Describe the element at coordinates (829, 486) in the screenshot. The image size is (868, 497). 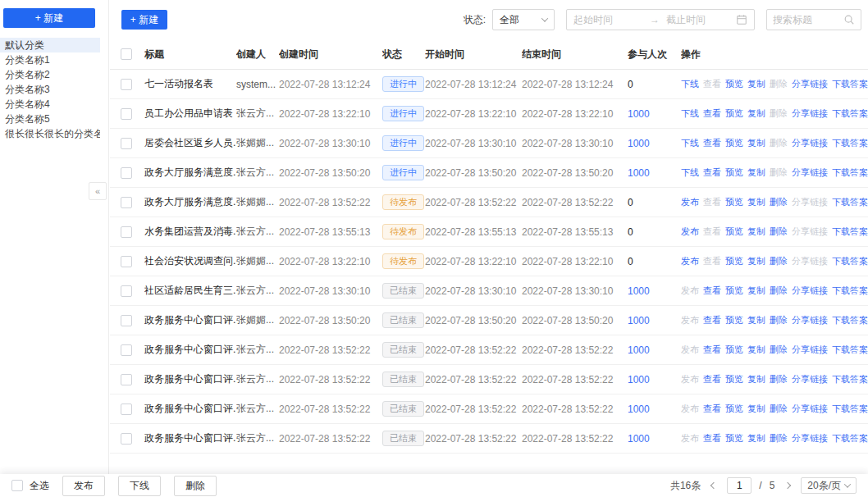
I see `page-size-select: 20条/页` at that location.